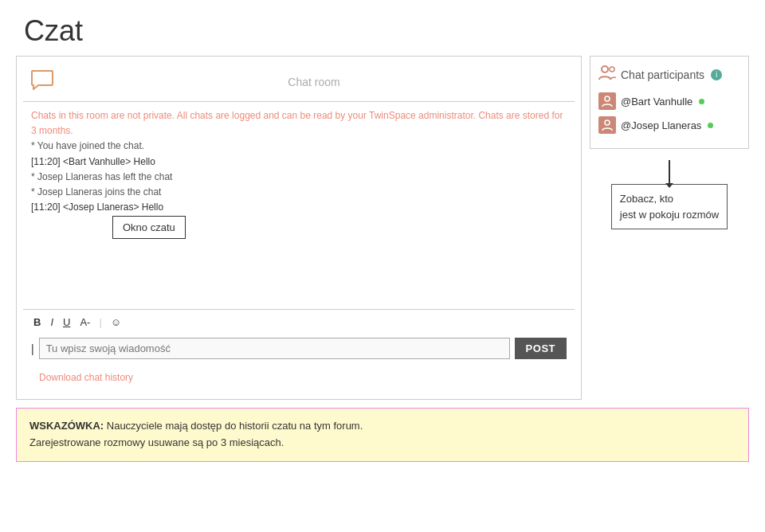  What do you see at coordinates (669, 125) in the screenshot?
I see `participant-item-2: @Josep Llaneras` at bounding box center [669, 125].